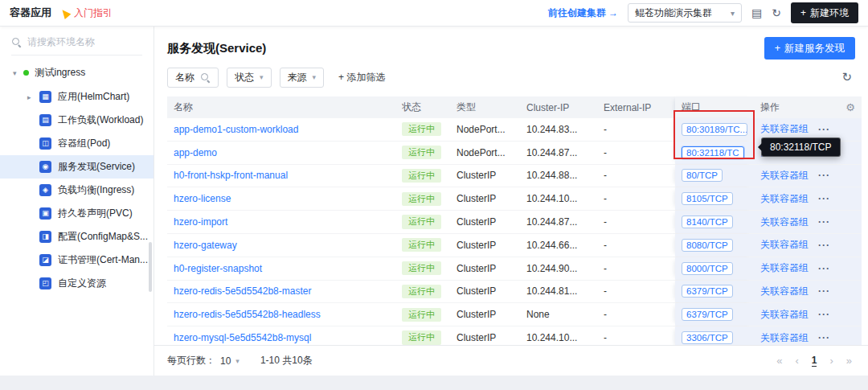 This screenshot has height=390, width=868. I want to click on custom-resource-icon: ◰, so click(45, 283).